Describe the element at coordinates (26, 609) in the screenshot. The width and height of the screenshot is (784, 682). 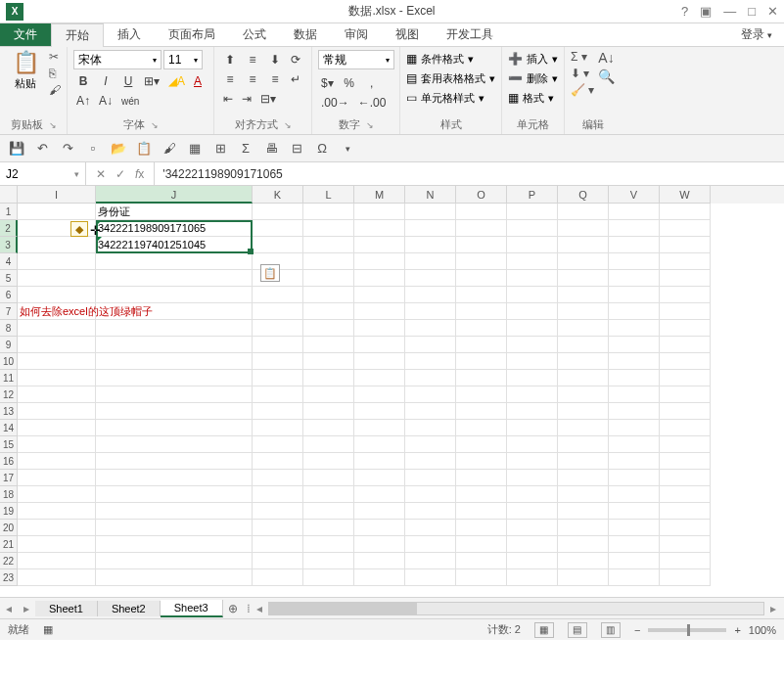
I see `sheet-nav-next: ▸` at that location.